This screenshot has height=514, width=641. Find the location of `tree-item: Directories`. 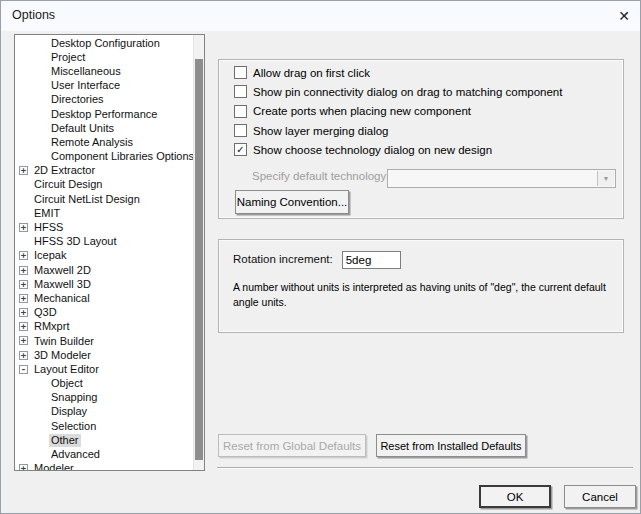

tree-item: Directories is located at coordinates (104, 100).